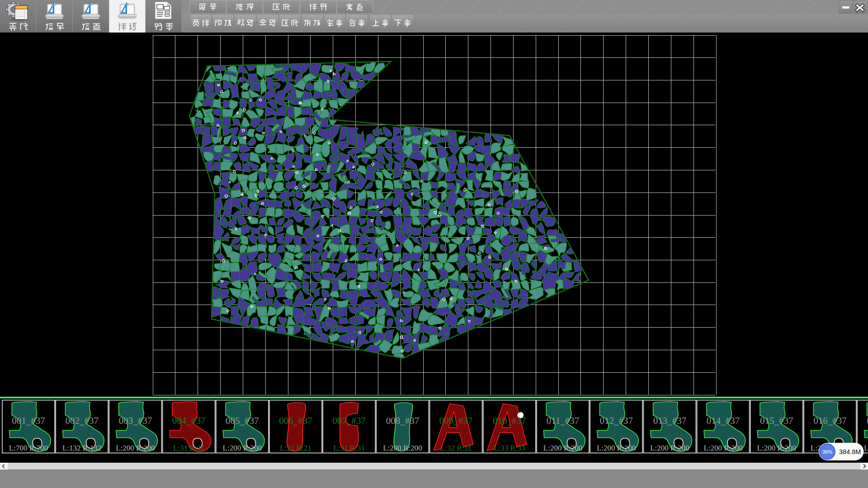 The width and height of the screenshot is (868, 488). What do you see at coordinates (830, 421) in the screenshot?
I see `svg-text: 016_#37` at bounding box center [830, 421].